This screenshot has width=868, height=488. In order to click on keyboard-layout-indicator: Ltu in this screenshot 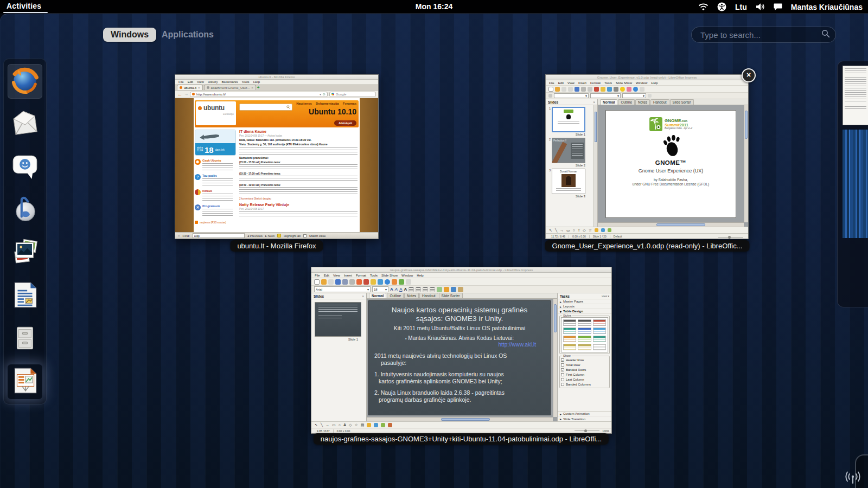, I will do `click(741, 7)`.